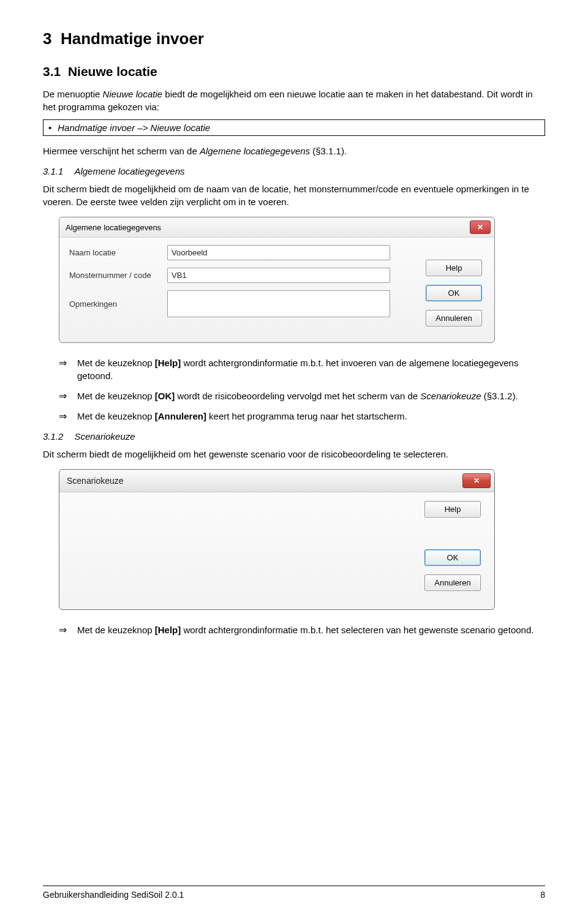  What do you see at coordinates (116, 396) in the screenshot?
I see `a2a: Met de keuzeknop` at bounding box center [116, 396].